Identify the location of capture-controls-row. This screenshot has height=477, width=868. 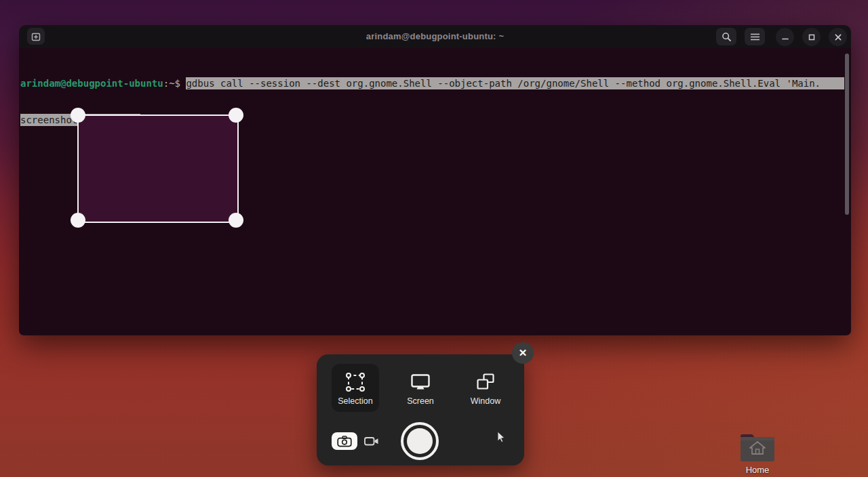
(420, 410).